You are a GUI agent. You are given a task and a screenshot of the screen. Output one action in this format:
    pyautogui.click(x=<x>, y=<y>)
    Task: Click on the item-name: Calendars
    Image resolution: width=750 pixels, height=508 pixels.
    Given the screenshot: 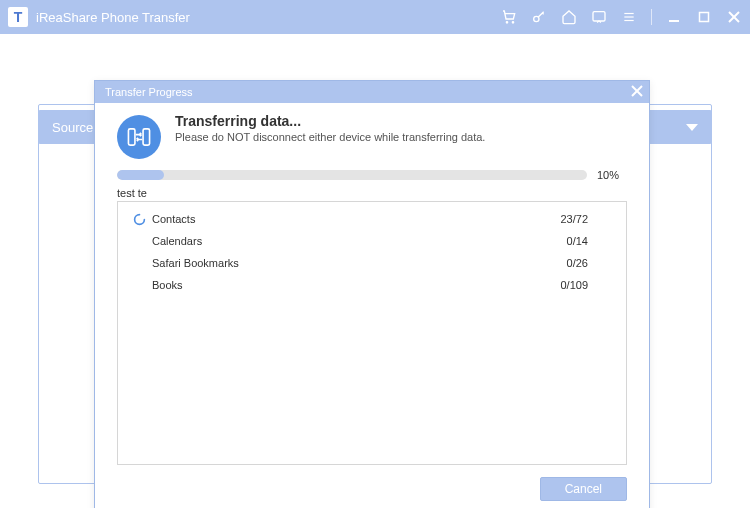 What is the action you would take?
    pyautogui.click(x=360, y=241)
    